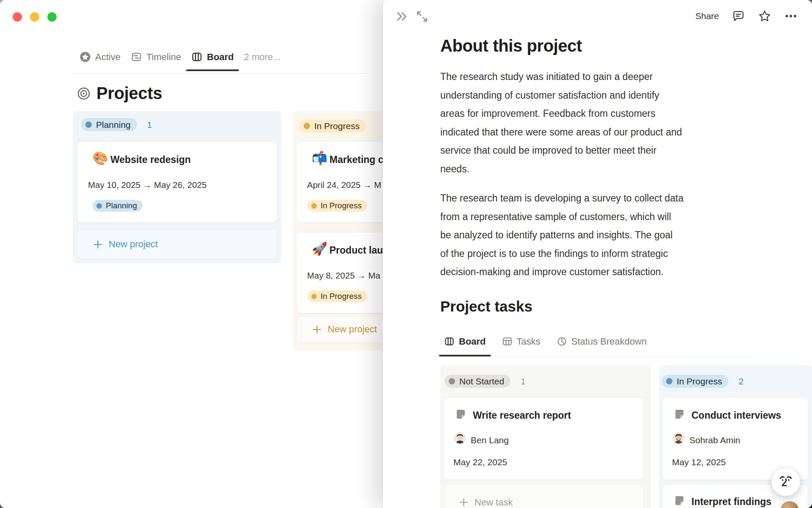  What do you see at coordinates (359, 251) in the screenshot?
I see `card-title: Product laun` at bounding box center [359, 251].